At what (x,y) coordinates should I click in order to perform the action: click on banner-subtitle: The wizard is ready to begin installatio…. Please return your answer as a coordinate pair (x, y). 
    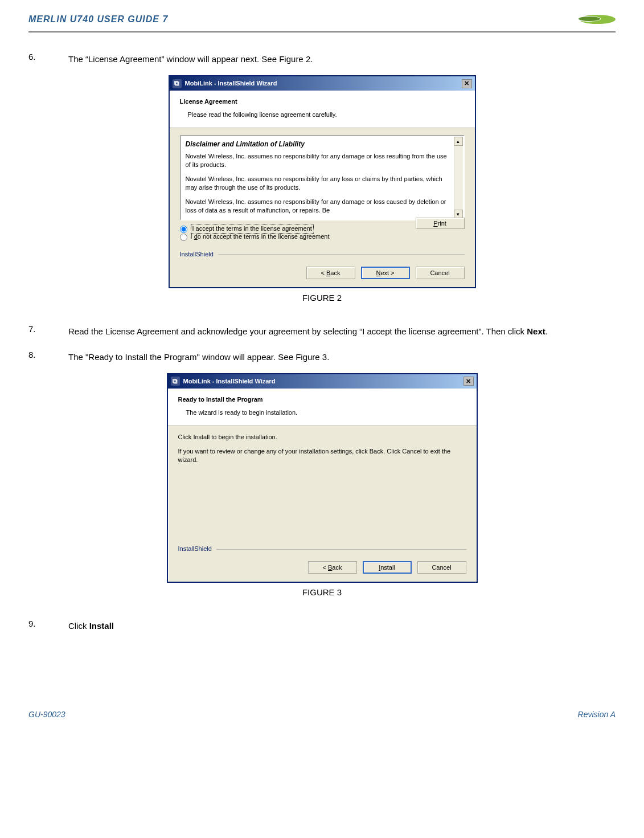
    Looking at the image, I should click on (322, 412).